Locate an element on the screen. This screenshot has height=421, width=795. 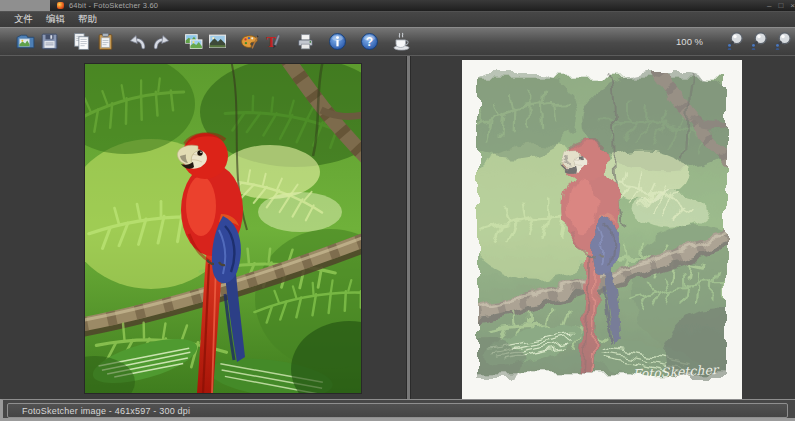
open-icon is located at coordinates (26, 42).